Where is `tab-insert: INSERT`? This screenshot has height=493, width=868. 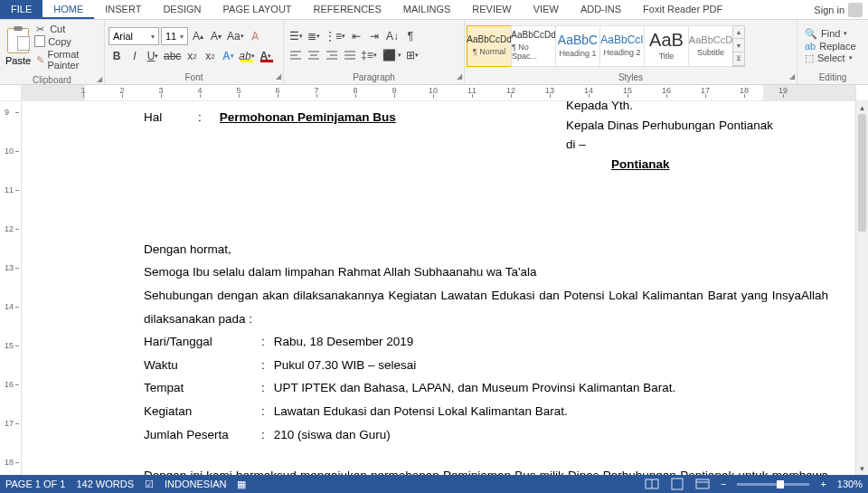 tab-insert: INSERT is located at coordinates (123, 9).